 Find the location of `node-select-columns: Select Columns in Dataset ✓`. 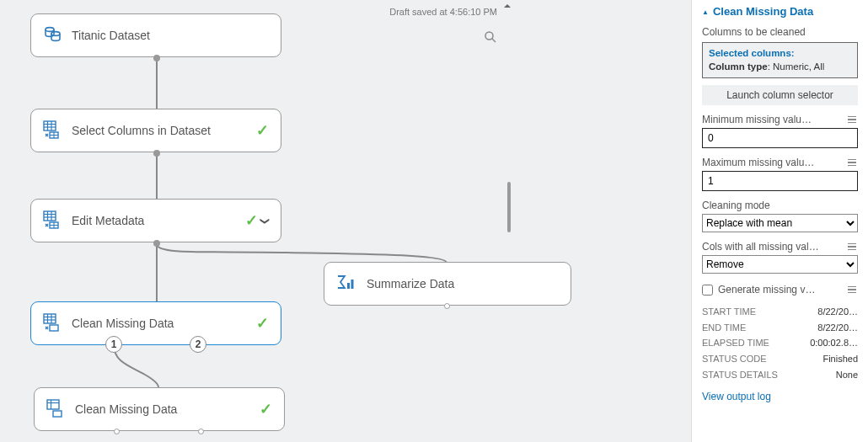

node-select-columns: Select Columns in Dataset ✓ is located at coordinates (156, 130).